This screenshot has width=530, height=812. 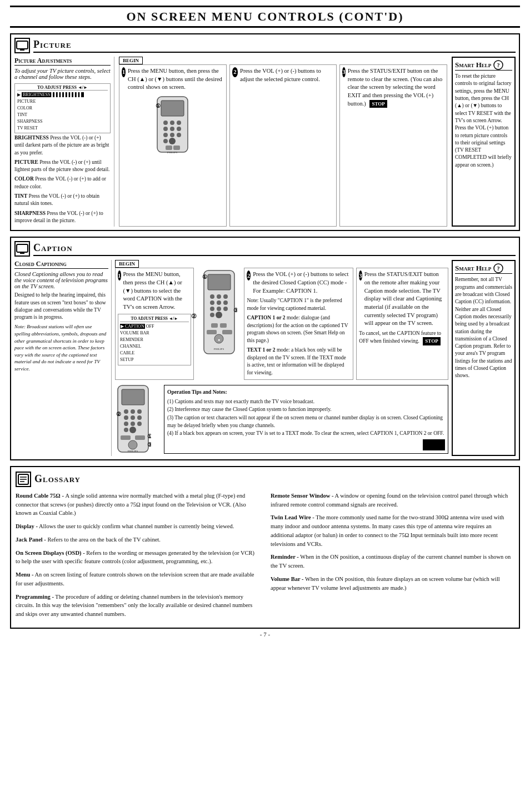 What do you see at coordinates (274, 46) in the screenshot?
I see `picture-title: Picture` at bounding box center [274, 46].